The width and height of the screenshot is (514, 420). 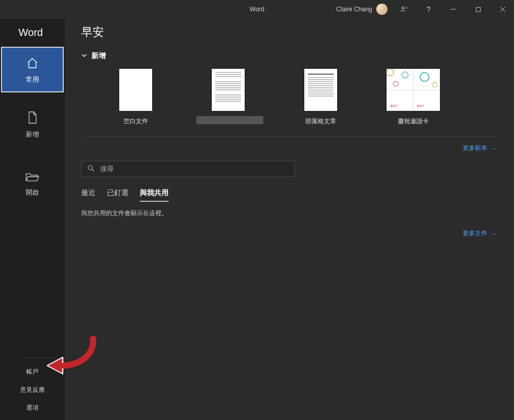 What do you see at coordinates (289, 148) in the screenshot?
I see `more-templates-link: 更多範本 →` at bounding box center [289, 148].